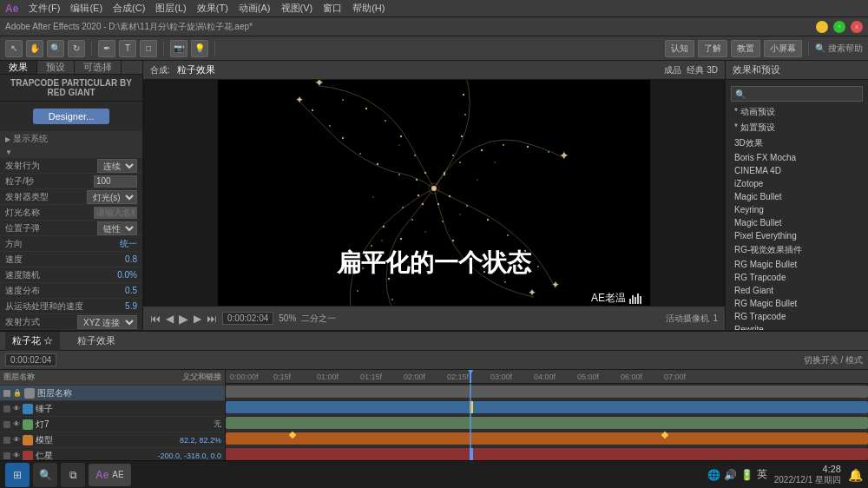 This screenshot has height=488, width=868. What do you see at coordinates (212, 319) in the screenshot?
I see `last-frame-btn: ⏭` at bounding box center [212, 319].